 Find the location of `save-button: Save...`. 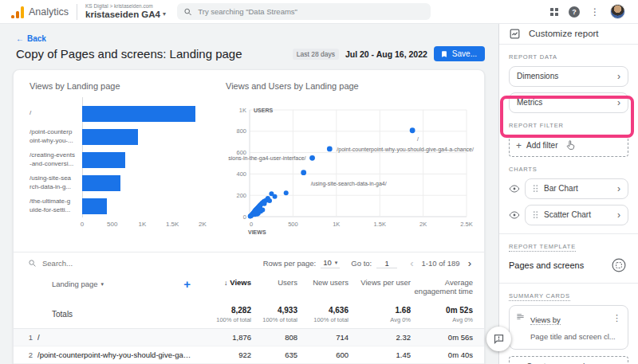

save-button: Save... is located at coordinates (459, 54).